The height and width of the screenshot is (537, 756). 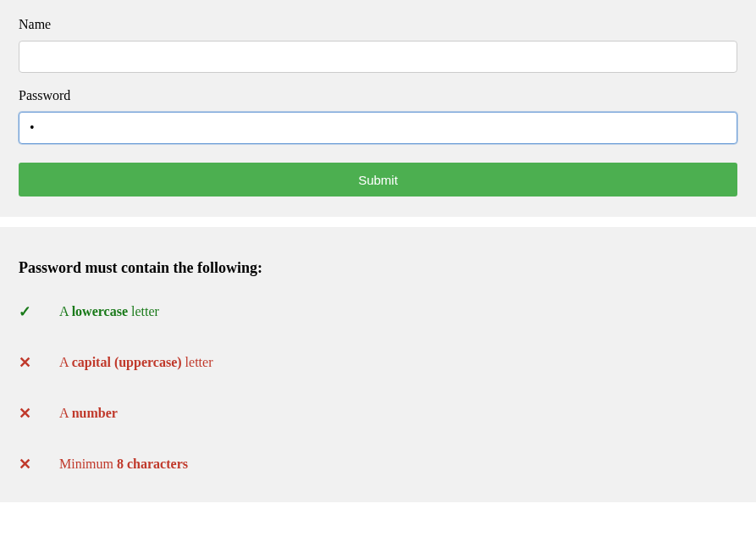 What do you see at coordinates (378, 57) in the screenshot?
I see `name-input` at bounding box center [378, 57].